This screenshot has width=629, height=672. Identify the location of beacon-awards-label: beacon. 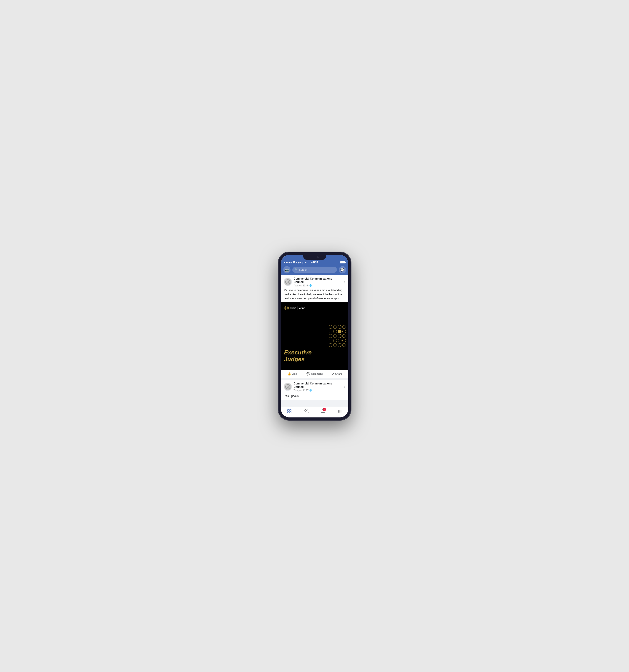
(293, 307).